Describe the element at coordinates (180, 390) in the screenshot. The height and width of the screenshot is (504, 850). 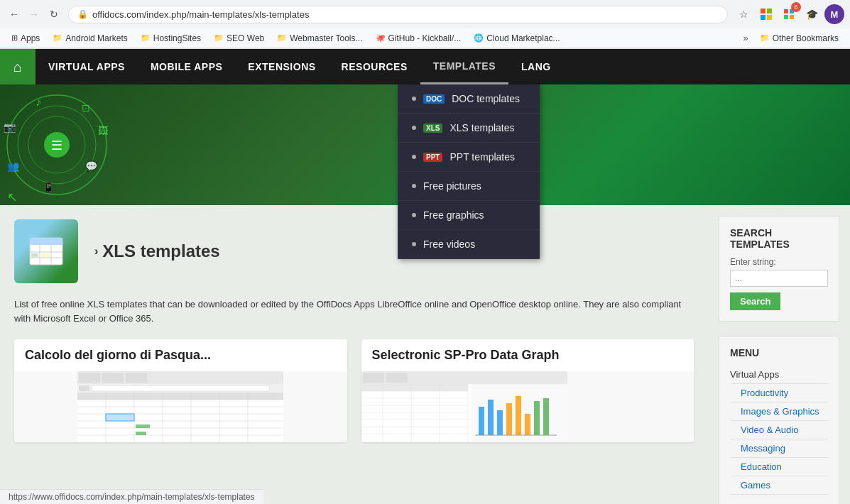
I see `template-card-1: Calcolo del giorno di Pasqua...` at that location.